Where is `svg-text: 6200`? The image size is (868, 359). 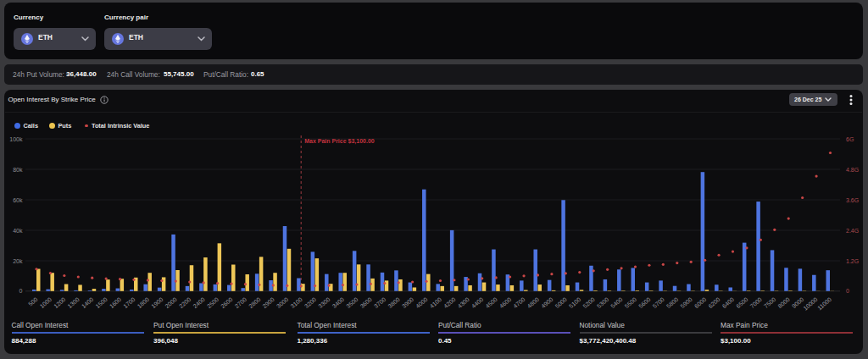 svg-text: 6200 is located at coordinates (714, 303).